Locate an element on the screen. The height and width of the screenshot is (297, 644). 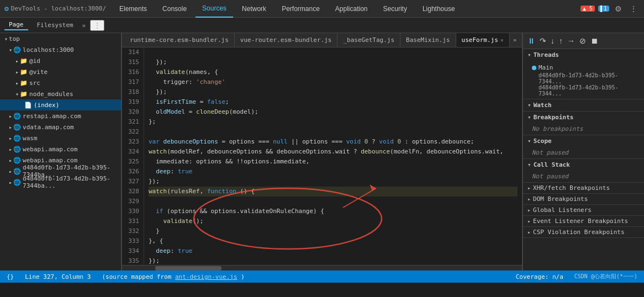
tab-console: Console is located at coordinates (175, 9).